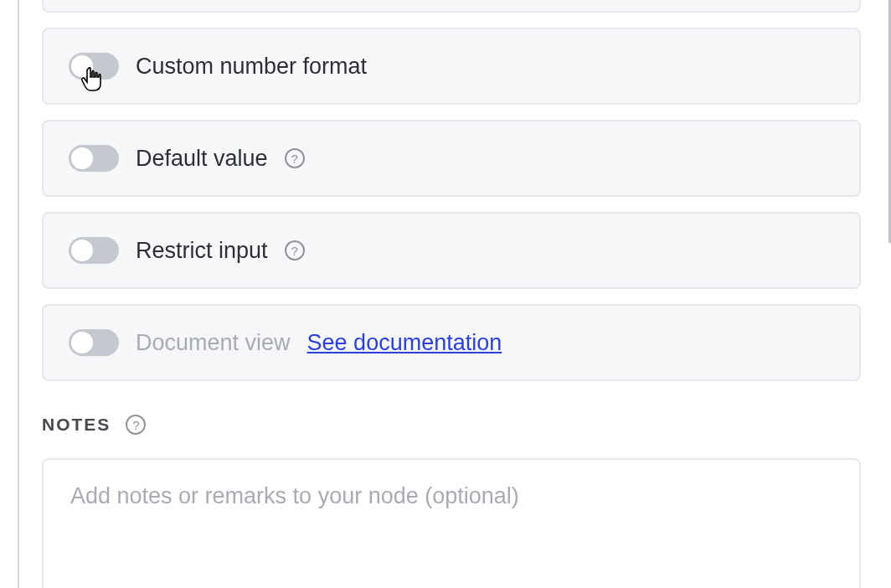 The height and width of the screenshot is (588, 891). I want to click on previous-option-row-stub, so click(451, 7).